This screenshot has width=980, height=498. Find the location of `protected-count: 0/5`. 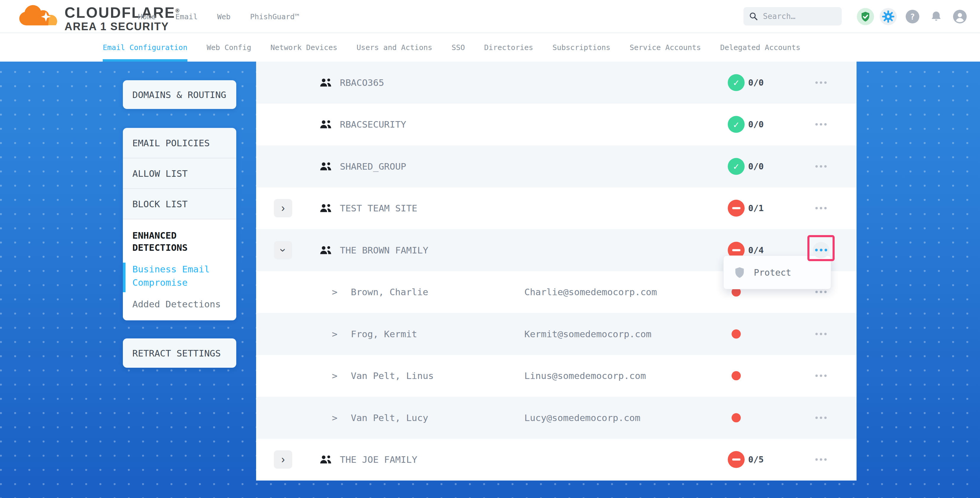

protected-count: 0/5 is located at coordinates (756, 460).